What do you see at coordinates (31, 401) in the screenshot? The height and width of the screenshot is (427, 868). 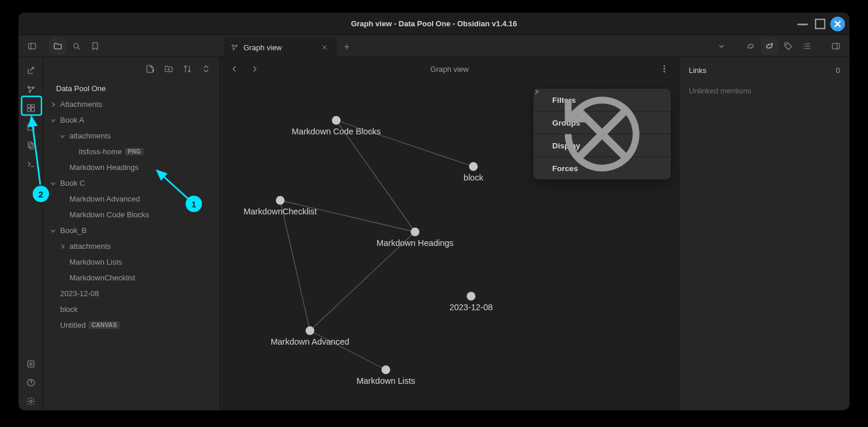 I see `settings-button` at bounding box center [31, 401].